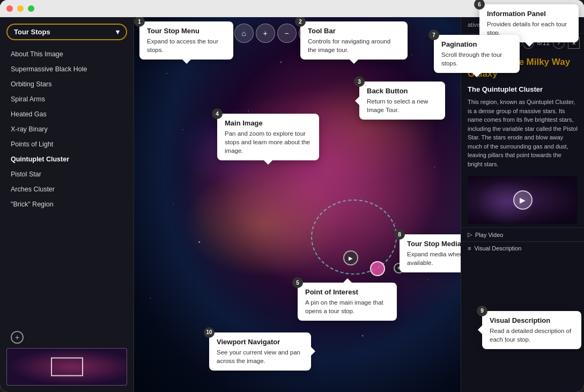 This screenshot has width=584, height=392. Describe the element at coordinates (66, 69) in the screenshot. I see `list-item: Supermassive Black Hole` at that location.